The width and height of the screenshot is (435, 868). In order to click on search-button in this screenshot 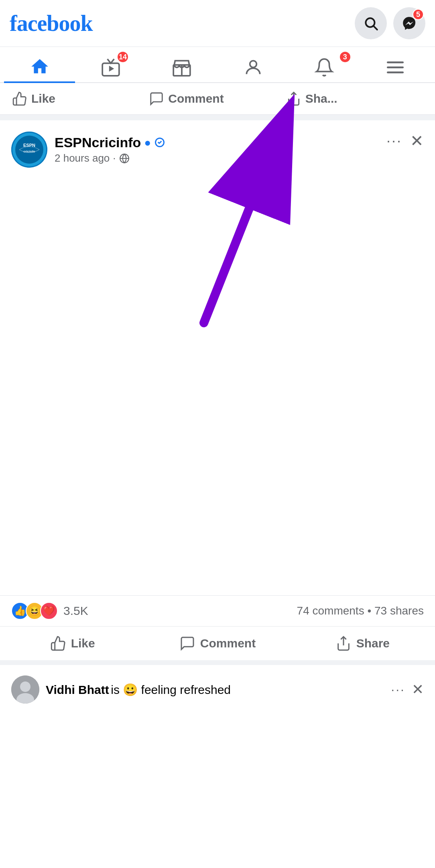, I will do `click(371, 23)`.